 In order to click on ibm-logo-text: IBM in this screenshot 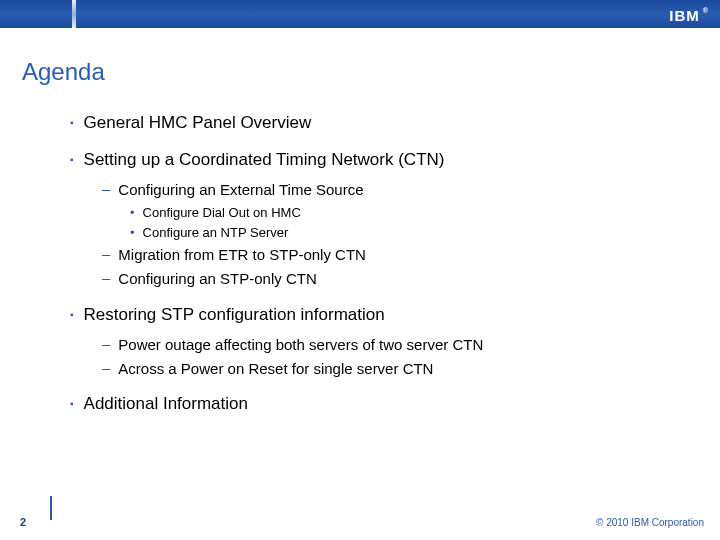, I will do `click(684, 16)`.